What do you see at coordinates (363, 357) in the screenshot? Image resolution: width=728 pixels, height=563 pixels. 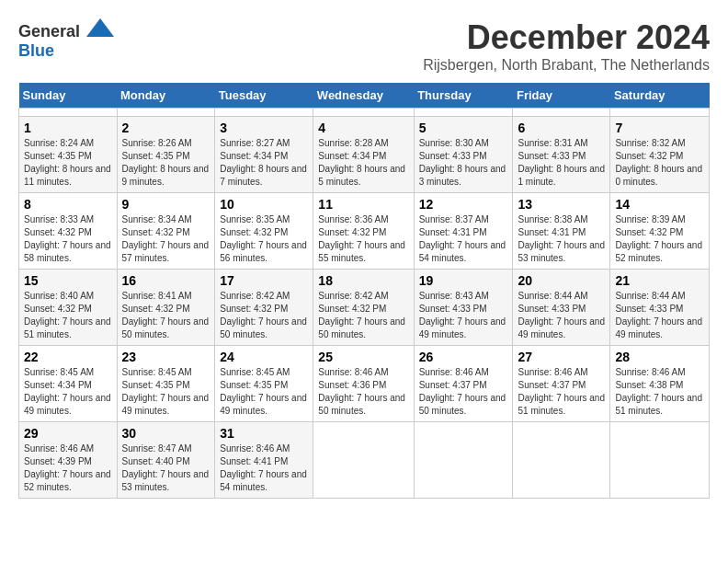 I see `day-number: 25` at bounding box center [363, 357].